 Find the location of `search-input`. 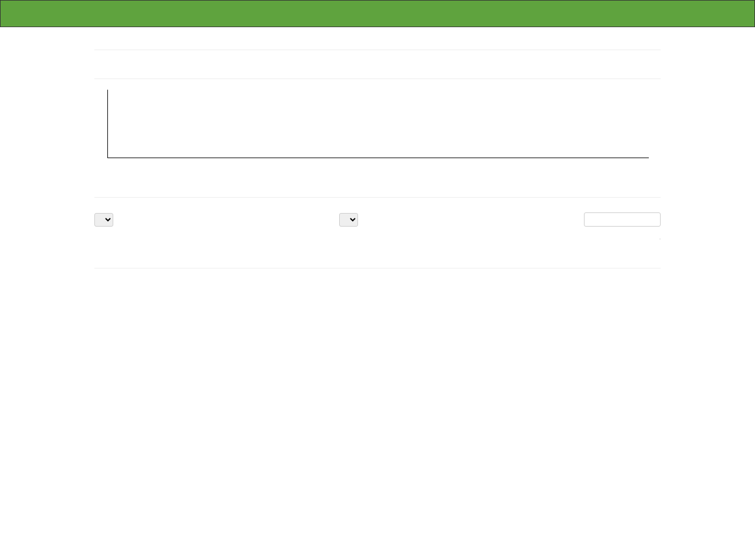

search-input is located at coordinates (622, 220).